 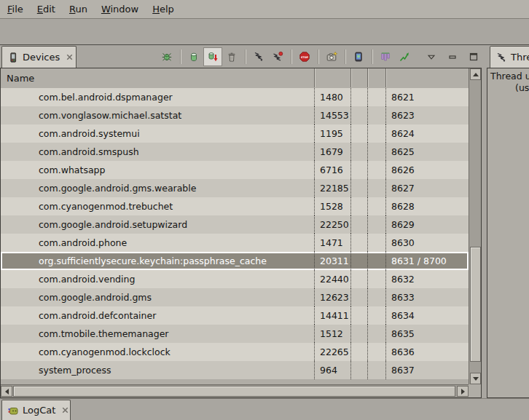 I want to click on table-row: org.sufficientlysecure.keychain:passphra…, so click(x=235, y=261).